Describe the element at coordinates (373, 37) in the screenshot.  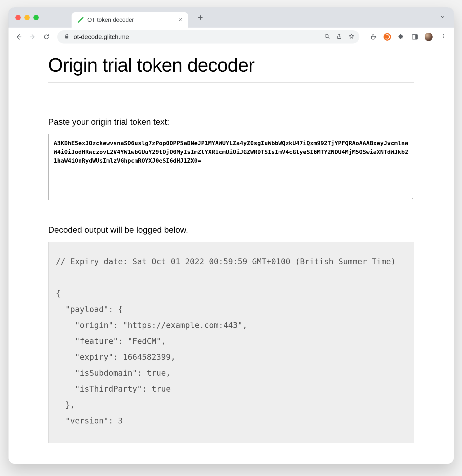
I see `coffee-icon` at that location.